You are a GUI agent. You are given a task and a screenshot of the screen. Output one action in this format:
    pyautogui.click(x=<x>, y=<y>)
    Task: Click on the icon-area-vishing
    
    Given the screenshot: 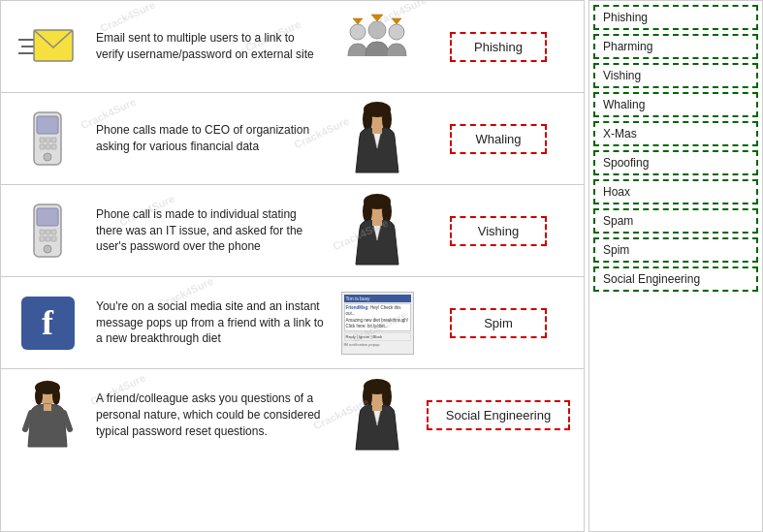 What is the action you would take?
    pyautogui.click(x=48, y=231)
    